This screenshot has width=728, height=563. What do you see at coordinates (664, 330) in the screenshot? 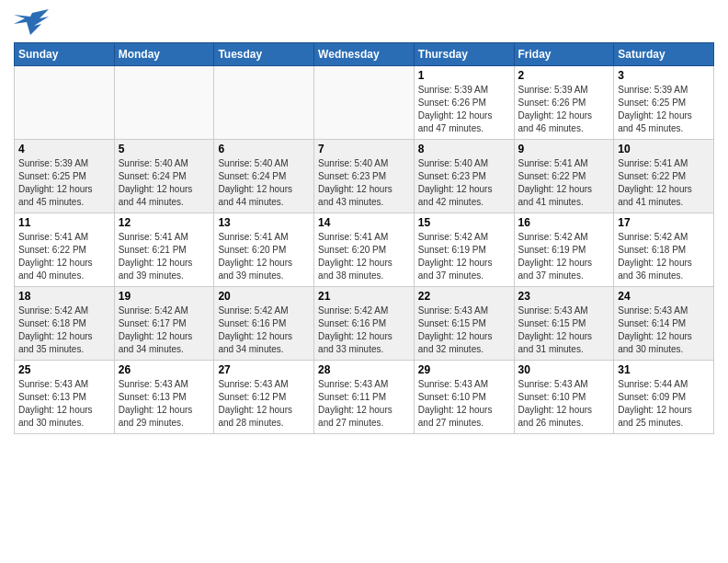
I see `day-info: Sunrise: 5:43 AMSunset: 6:14 PMDaylight:…` at bounding box center [664, 330].